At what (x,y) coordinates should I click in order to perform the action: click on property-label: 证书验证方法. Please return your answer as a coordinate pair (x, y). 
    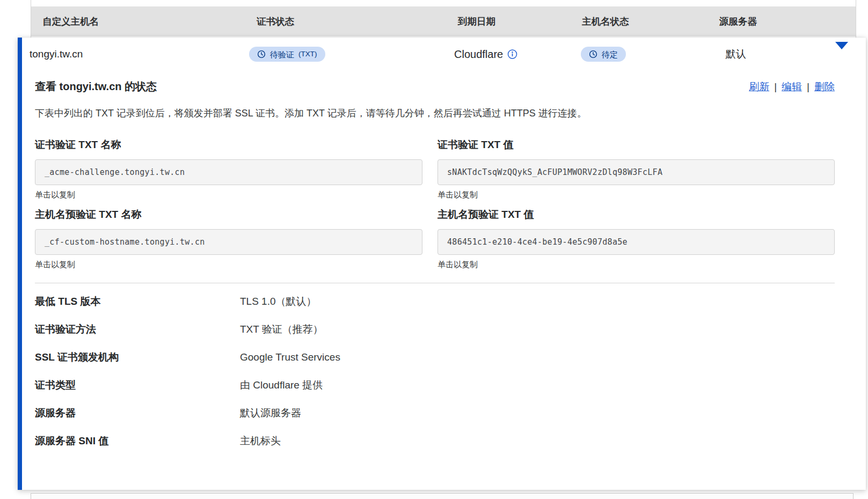
    Looking at the image, I should click on (137, 329).